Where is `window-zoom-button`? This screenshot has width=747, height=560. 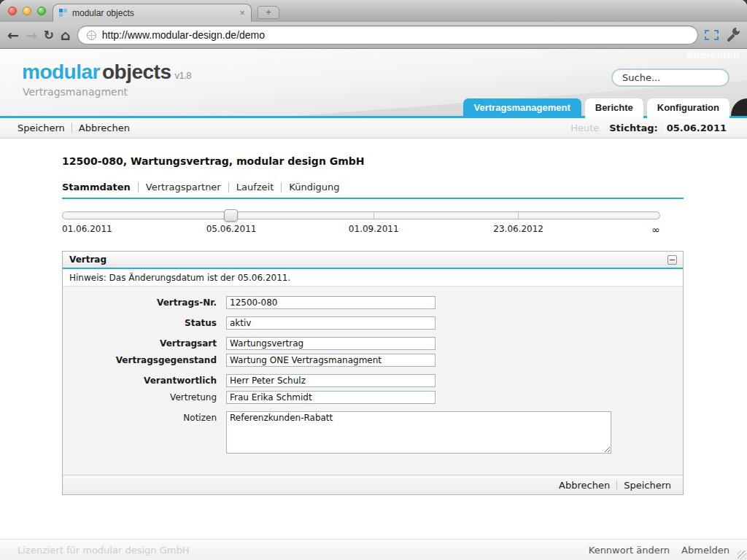 window-zoom-button is located at coordinates (42, 11).